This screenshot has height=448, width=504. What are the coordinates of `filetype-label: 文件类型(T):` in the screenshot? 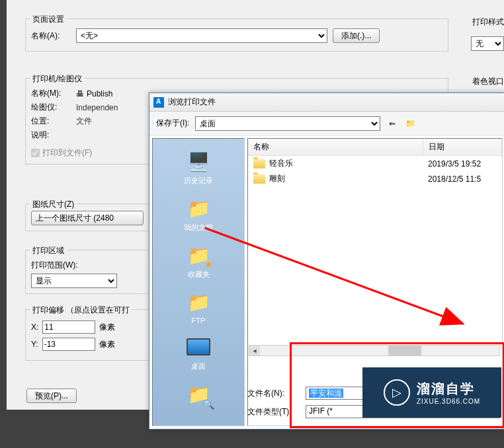 It's located at (274, 412).